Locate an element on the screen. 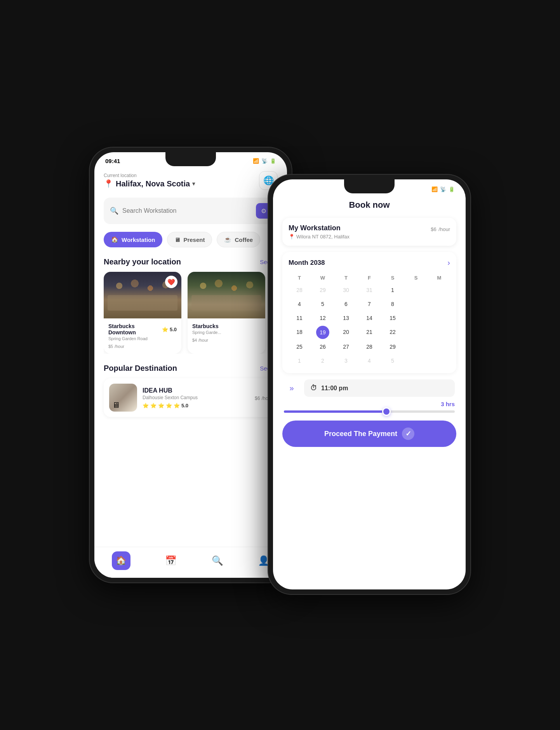 Image resolution: width=560 pixels, height=730 pixels. workstation-details: My Workstation 📍 Wilora NT 0872, Halifax is located at coordinates (319, 232).